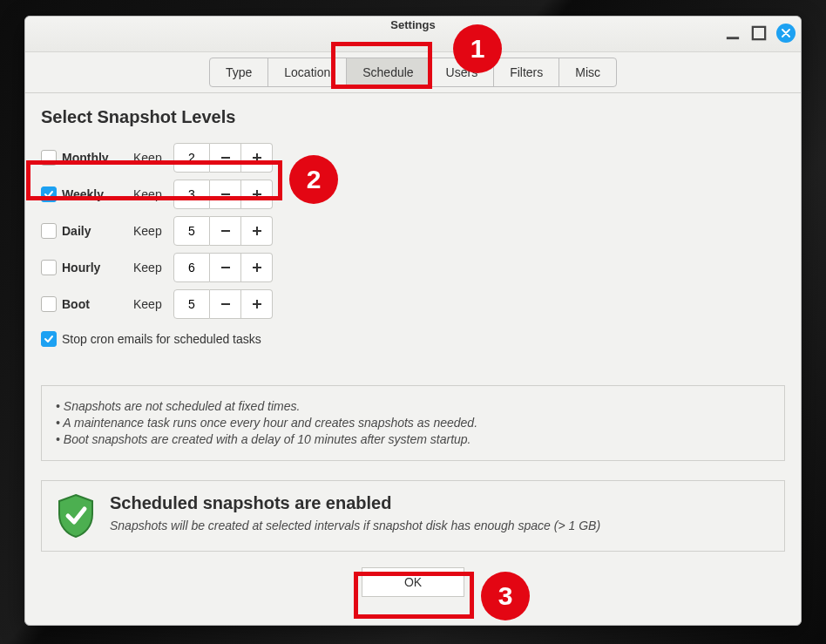 This screenshot has height=644, width=826. Describe the element at coordinates (413, 158) in the screenshot. I see `level-row-monthly: Monthly Keep 2` at that location.